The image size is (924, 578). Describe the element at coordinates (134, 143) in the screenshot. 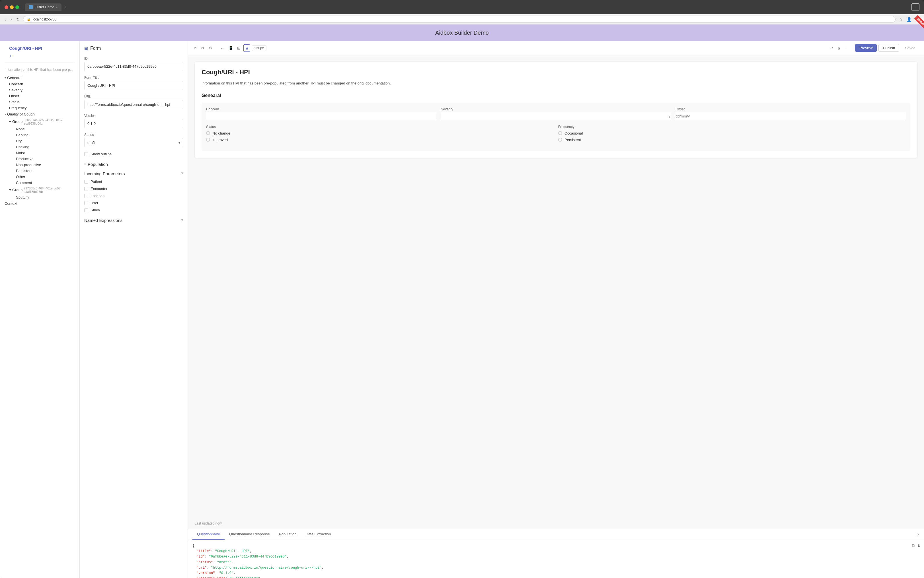

I see `status-select-wrapper: draft active retired unknown ▾` at that location.